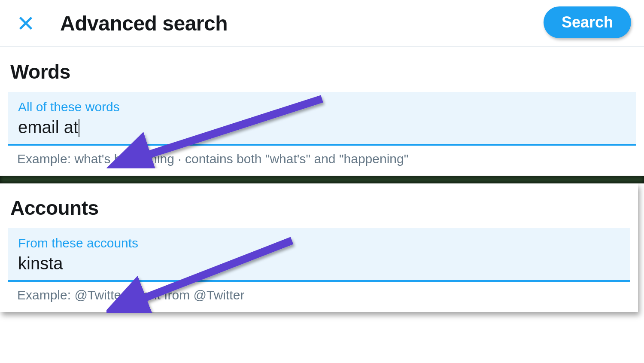  I want to click on all-words-label: All of these words, so click(322, 107).